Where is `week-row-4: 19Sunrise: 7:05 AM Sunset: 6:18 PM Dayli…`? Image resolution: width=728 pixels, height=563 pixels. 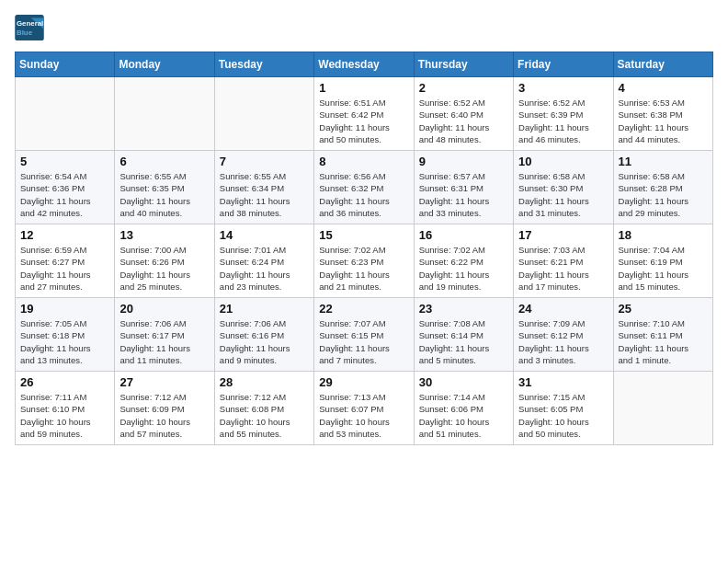
week-row-4: 19Sunrise: 7:05 AM Sunset: 6:18 PM Dayli… is located at coordinates (364, 335).